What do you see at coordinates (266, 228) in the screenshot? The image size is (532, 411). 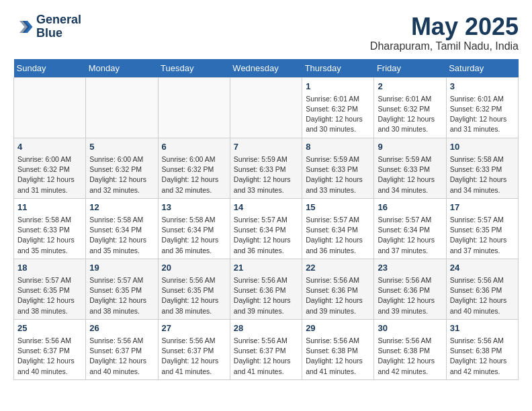 I see `calendar-cell: 14Sunrise: 5:57 AM Sunset: 6:34 PM Dayli…` at bounding box center [266, 228].